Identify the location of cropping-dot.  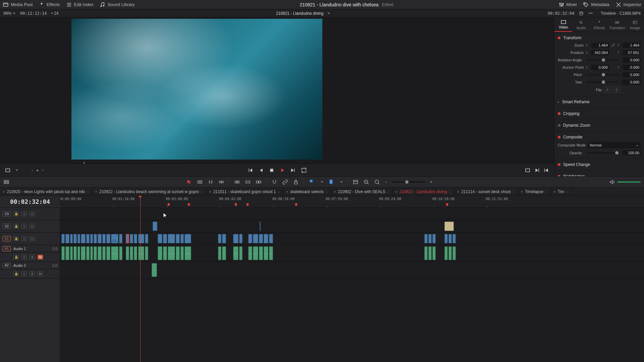
(559, 114).